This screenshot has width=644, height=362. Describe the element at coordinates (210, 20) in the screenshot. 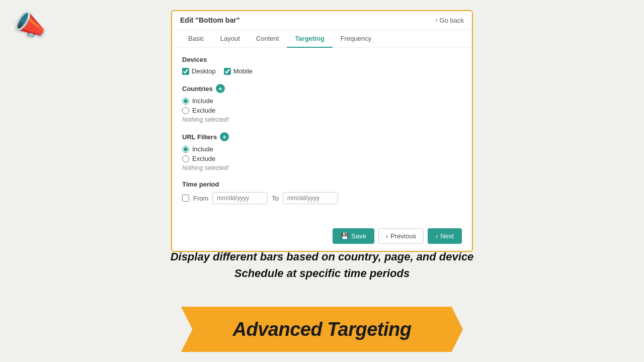

I see `dialog-title: Edit "Bottom bar"` at that location.